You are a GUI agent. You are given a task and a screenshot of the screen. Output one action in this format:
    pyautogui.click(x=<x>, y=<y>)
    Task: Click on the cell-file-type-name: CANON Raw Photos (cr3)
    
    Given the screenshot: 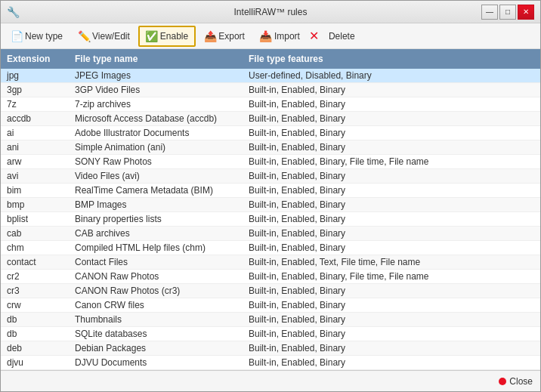 What is the action you would take?
    pyautogui.click(x=156, y=291)
    